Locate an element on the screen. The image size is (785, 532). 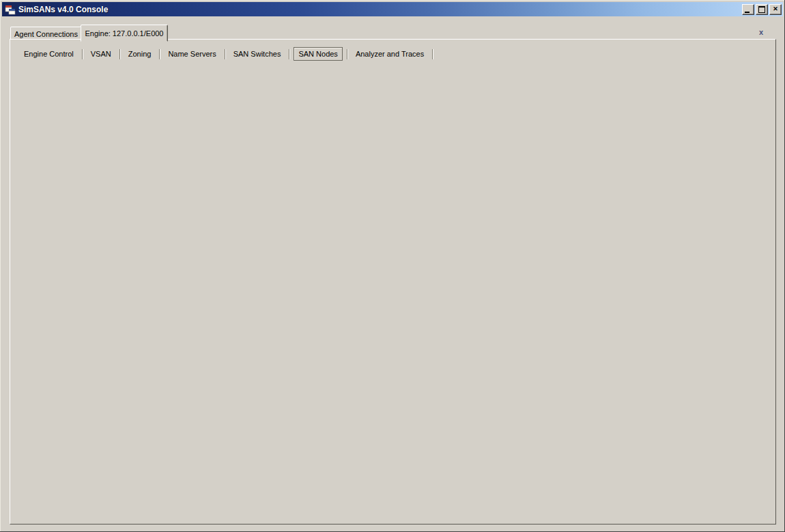
maximize-icon is located at coordinates (762, 10).